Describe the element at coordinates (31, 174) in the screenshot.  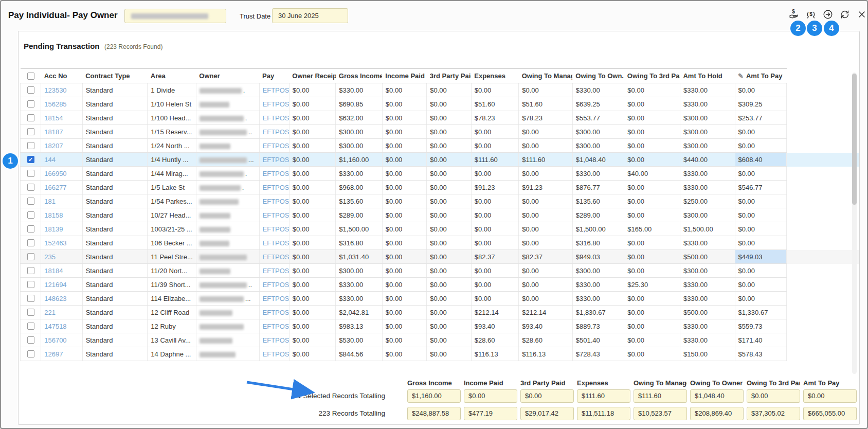
I see `row-select-cell` at that location.